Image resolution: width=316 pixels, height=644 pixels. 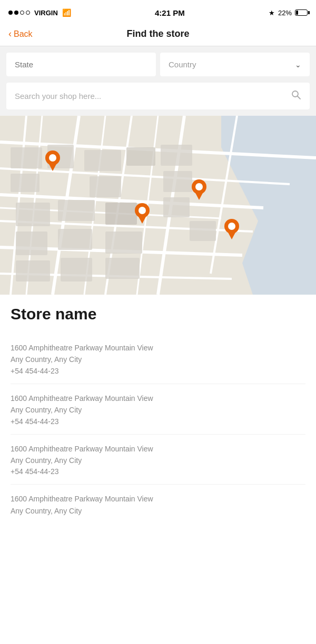 I want to click on store-address-3: 1600 Amphitheatre Parkway Mountain View …, so click(x=158, y=455).